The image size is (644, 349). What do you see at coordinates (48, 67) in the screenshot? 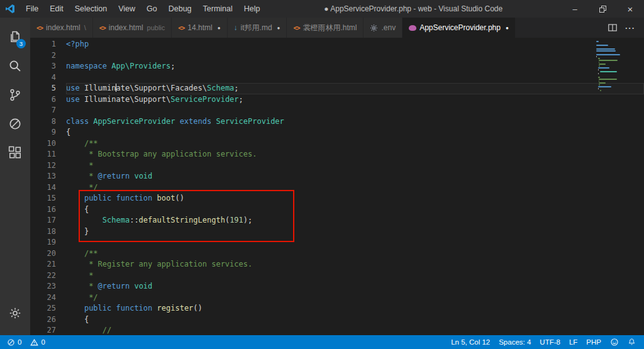
I see `line-number: 3` at bounding box center [48, 67].